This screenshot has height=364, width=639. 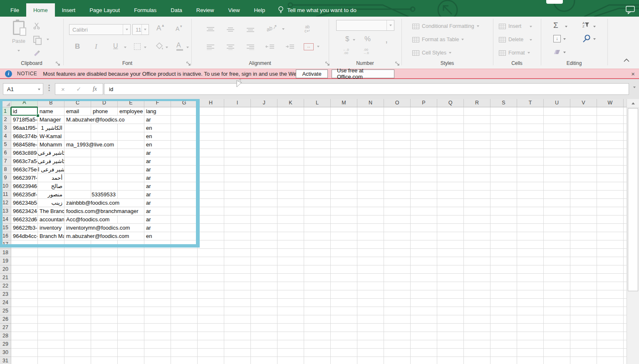 I want to click on cell-I24, so click(x=238, y=303).